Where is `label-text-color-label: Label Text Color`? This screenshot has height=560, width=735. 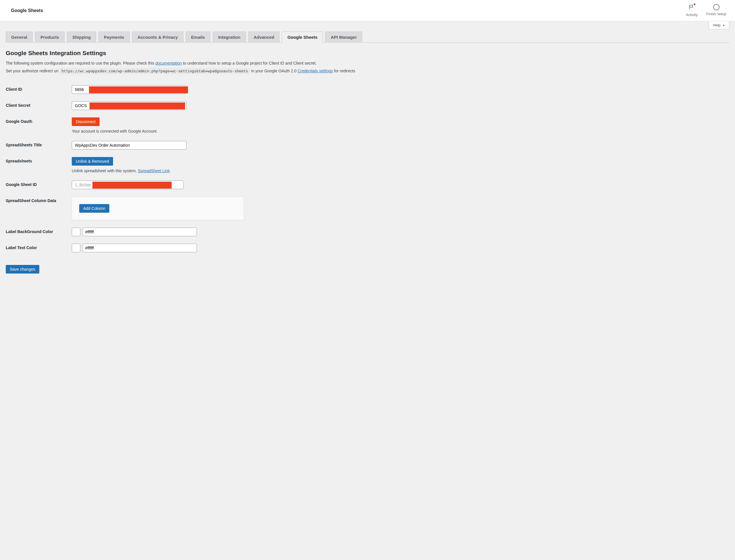 label-text-color-label: Label Text Color is located at coordinates (39, 249).